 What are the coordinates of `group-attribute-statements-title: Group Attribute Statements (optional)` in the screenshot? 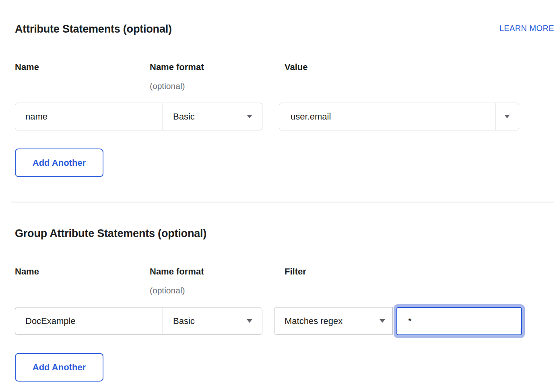 It's located at (111, 233).